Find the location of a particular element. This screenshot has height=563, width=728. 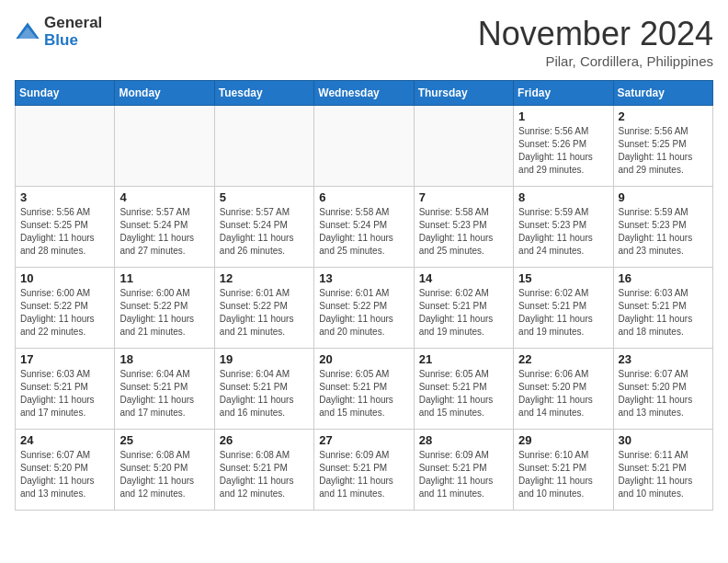

day-number: 8 is located at coordinates (563, 197).